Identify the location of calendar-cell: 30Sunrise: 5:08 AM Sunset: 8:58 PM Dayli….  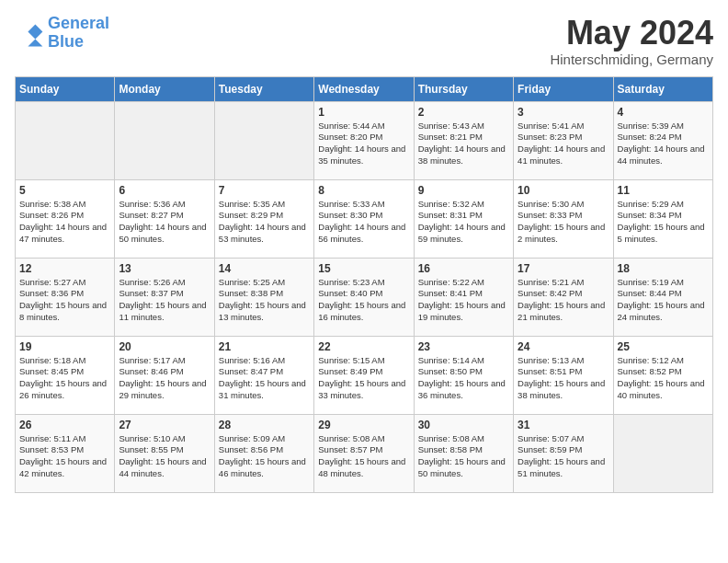
(463, 453).